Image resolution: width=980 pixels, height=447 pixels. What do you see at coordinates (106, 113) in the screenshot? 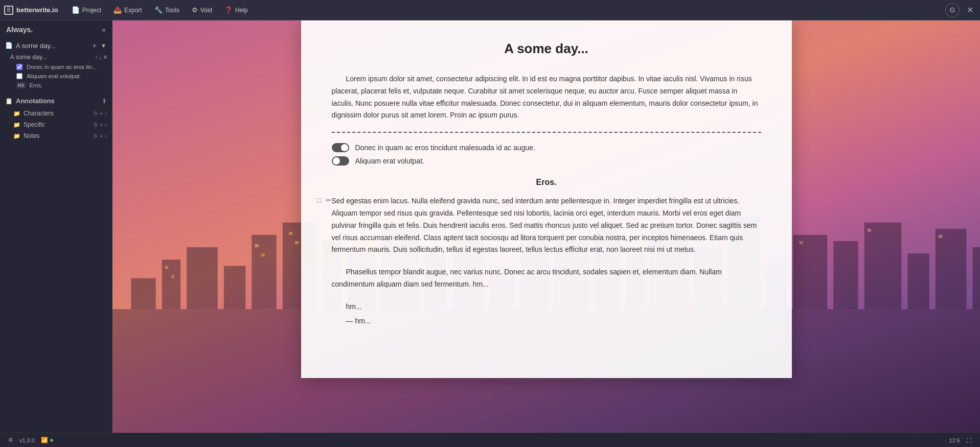
I see `characters-expand-button: ›` at bounding box center [106, 113].